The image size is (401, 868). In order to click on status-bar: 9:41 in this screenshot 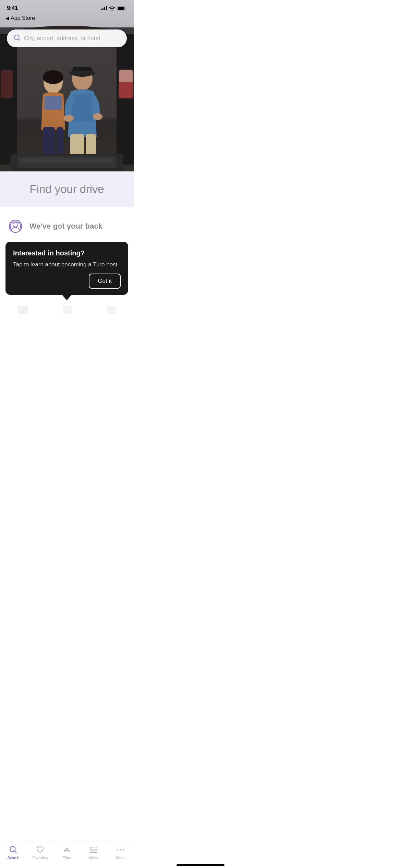, I will do `click(67, 7)`.